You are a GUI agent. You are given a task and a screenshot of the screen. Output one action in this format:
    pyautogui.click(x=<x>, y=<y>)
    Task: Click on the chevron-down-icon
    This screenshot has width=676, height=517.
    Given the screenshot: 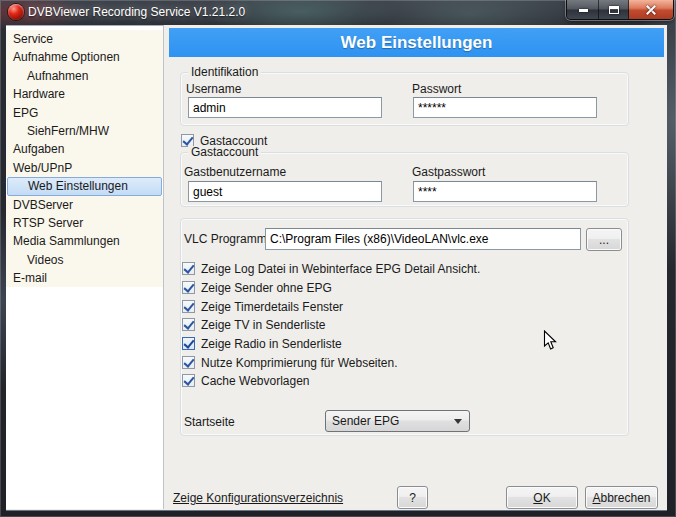 What is the action you would take?
    pyautogui.click(x=458, y=422)
    